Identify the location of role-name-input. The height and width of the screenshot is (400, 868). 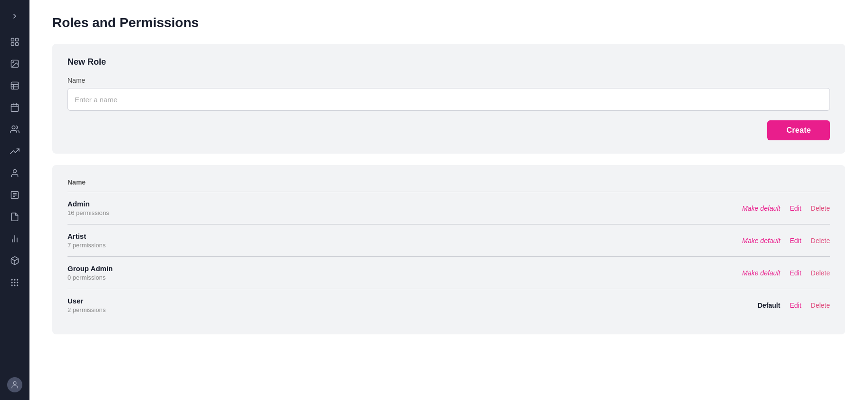
(449, 99).